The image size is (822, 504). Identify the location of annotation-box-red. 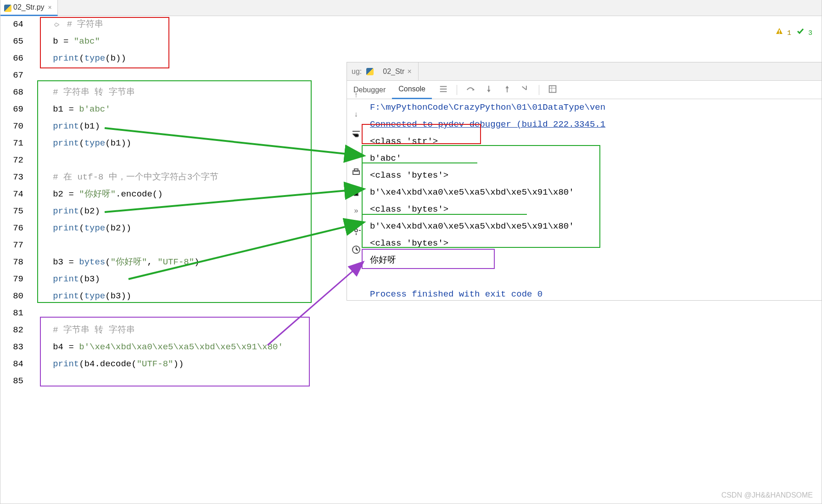
(105, 43).